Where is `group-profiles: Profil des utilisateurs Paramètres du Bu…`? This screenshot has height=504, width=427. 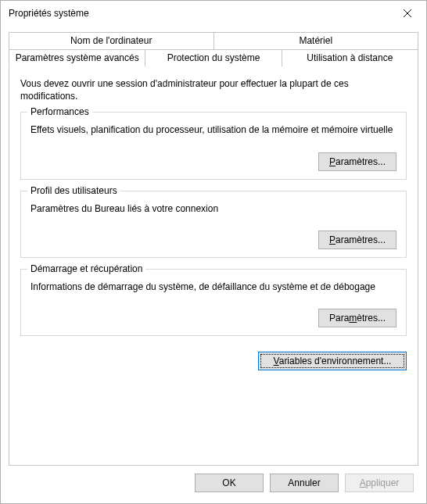 group-profiles: Profil des utilisateurs Paramètres du Bu… is located at coordinates (214, 224).